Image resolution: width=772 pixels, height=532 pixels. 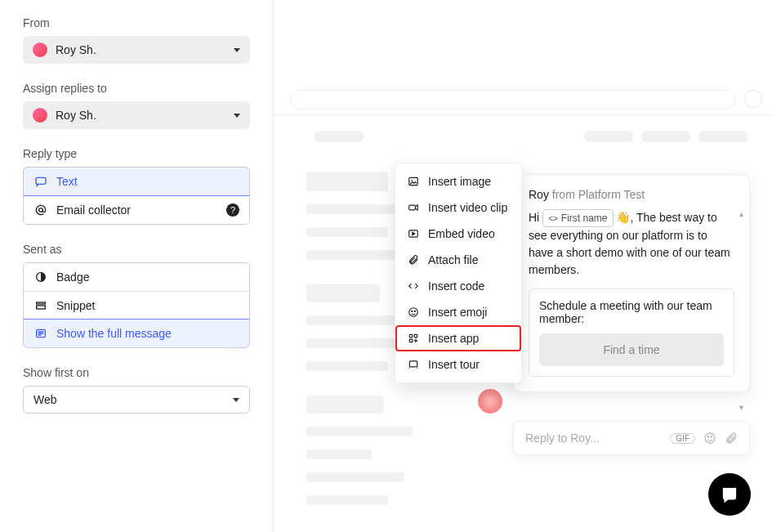 What do you see at coordinates (578, 218) in the screenshot?
I see `merge-tag-first-name: <>First name` at bounding box center [578, 218].